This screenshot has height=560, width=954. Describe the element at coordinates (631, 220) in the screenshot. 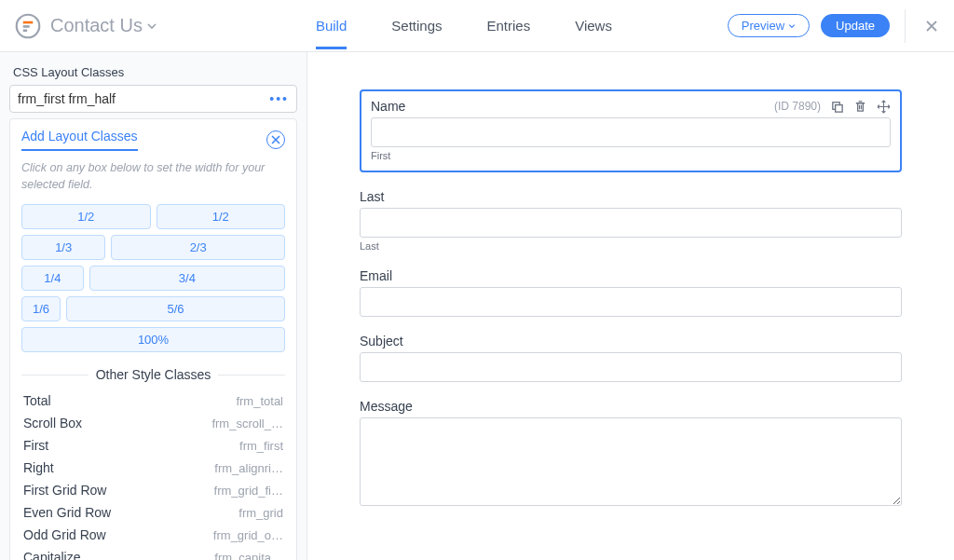

I see `field-last: Last Last` at that location.